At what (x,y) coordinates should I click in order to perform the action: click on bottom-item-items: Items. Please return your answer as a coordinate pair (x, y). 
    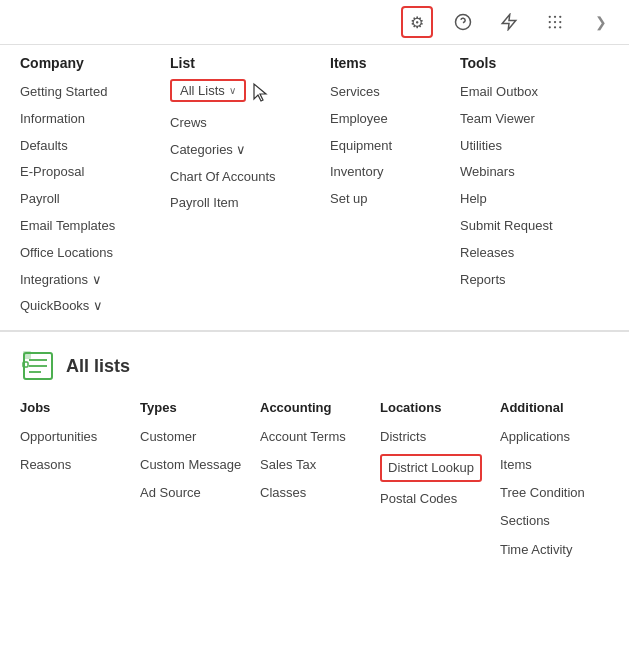
    Looking at the image, I should click on (560, 465).